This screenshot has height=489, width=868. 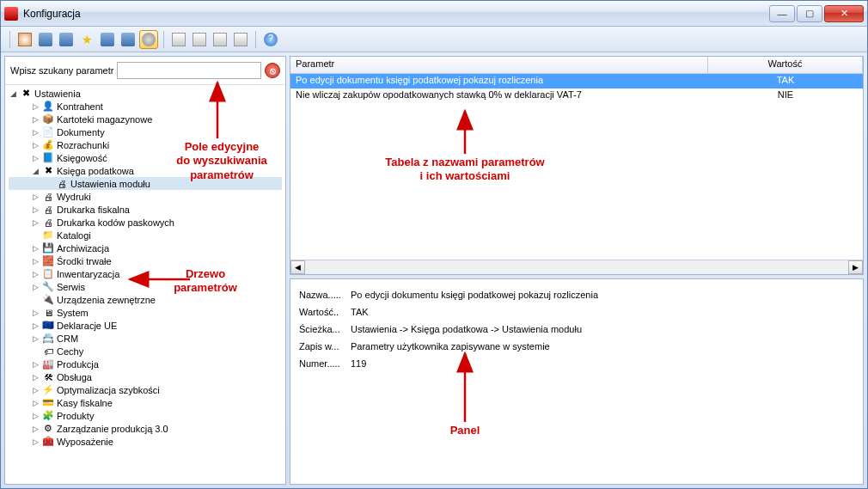 What do you see at coordinates (145, 442) in the screenshot?
I see `tree-item: ▷🧰Wyposażenie` at bounding box center [145, 442].